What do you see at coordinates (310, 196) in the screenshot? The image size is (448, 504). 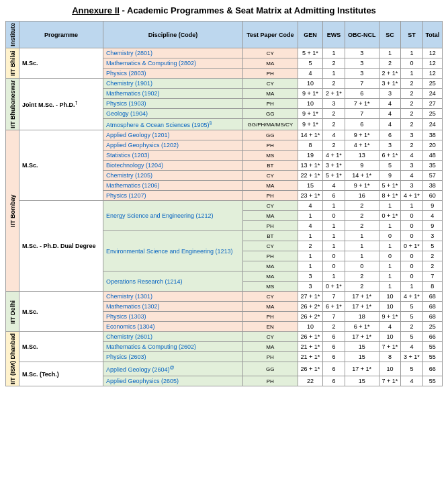 I see `gen-cell: 23 + 1*` at bounding box center [310, 196].